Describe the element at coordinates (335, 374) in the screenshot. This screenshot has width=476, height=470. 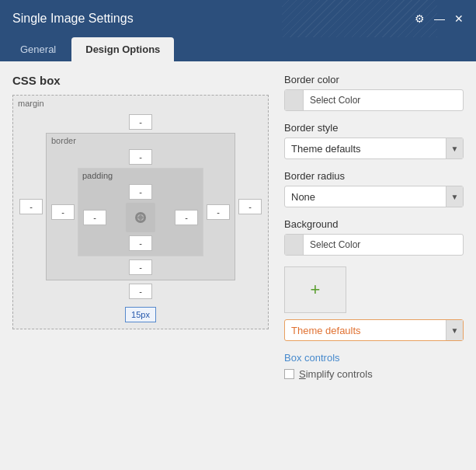
I see `simplify-label: Simplify controls` at that location.